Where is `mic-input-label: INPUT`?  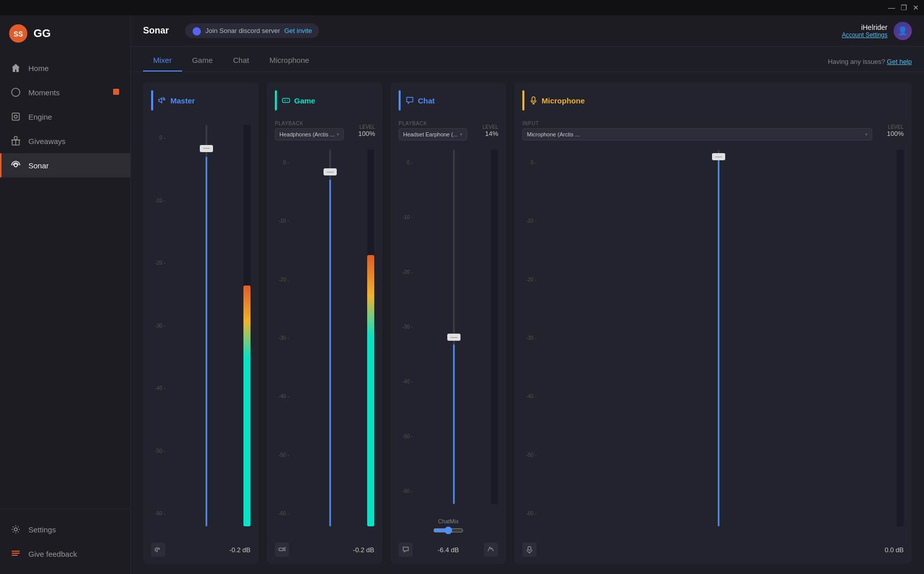 mic-input-label: INPUT is located at coordinates (697, 124).